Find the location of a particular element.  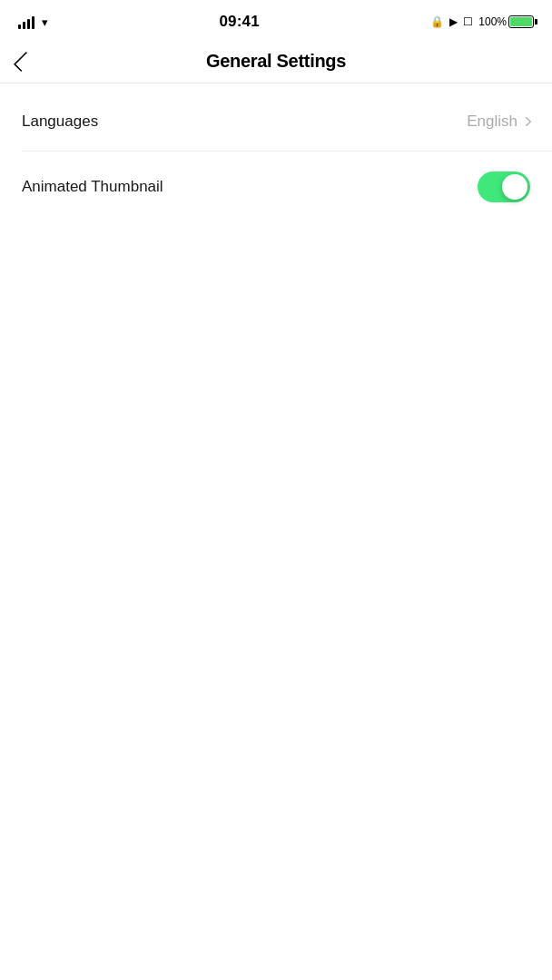

screen-mirror-icon: ☐ is located at coordinates (468, 22).